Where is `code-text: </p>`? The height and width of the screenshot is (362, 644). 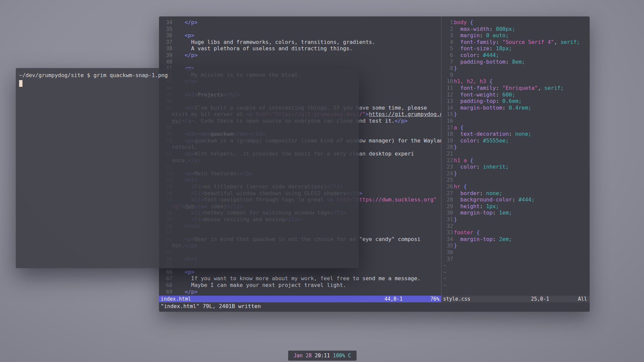 code-text: </p> is located at coordinates (184, 55).